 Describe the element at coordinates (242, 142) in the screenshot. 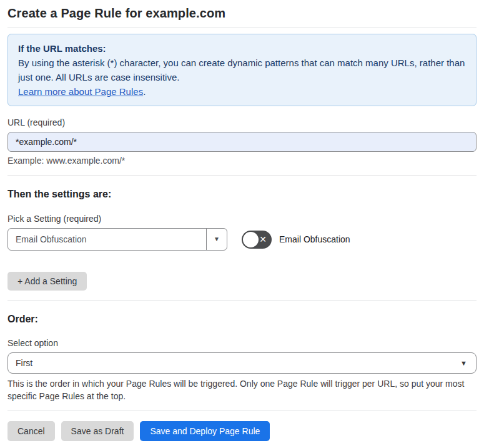

I see `url-input` at that location.